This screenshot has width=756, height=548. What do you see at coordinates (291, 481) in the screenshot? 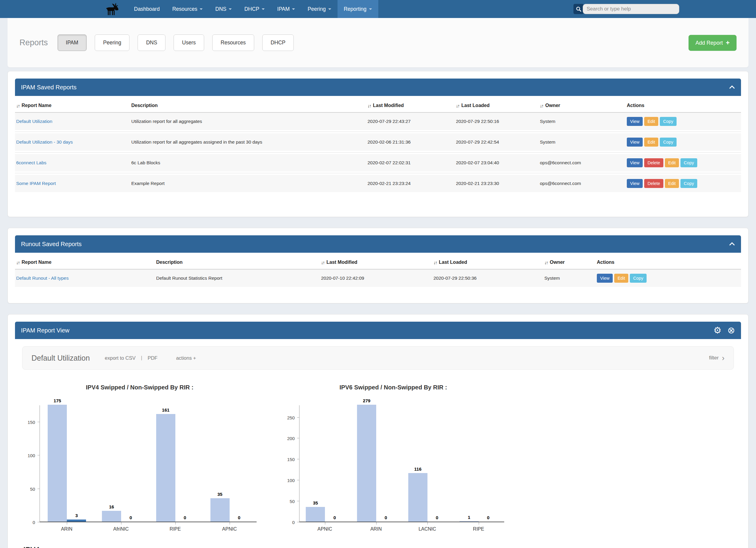
I see `y-tick-label: 100` at bounding box center [291, 481].